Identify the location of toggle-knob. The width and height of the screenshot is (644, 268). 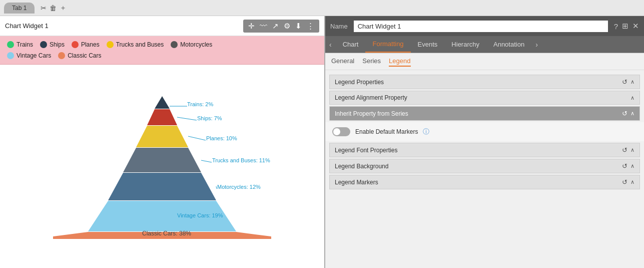
(337, 132).